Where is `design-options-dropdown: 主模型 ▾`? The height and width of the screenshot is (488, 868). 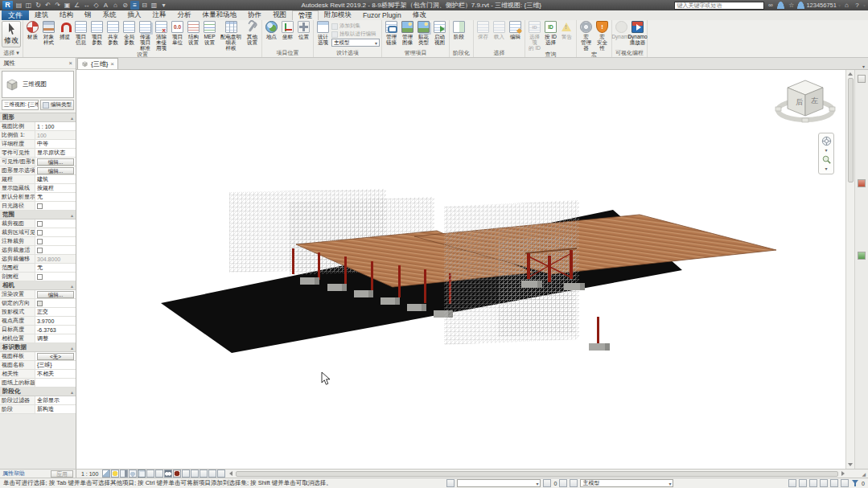
design-options-dropdown: 主模型 ▾ is located at coordinates (627, 483).